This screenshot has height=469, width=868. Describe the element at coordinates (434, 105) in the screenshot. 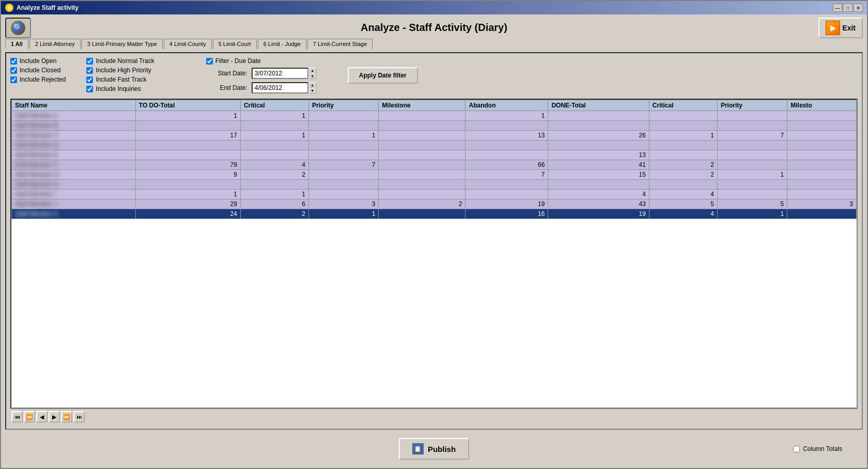

I see `table-header: Staff Name TO DO-Total Critical Priority…` at that location.